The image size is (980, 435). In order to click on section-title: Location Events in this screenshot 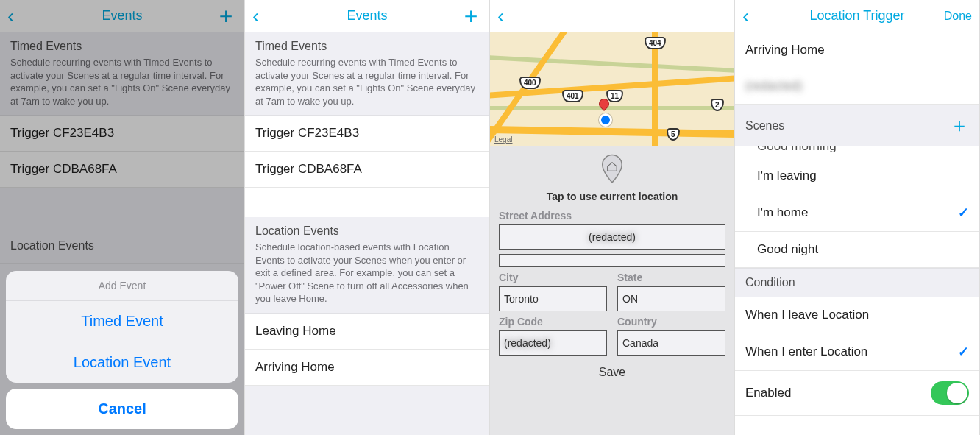, I will do `click(367, 231)`.